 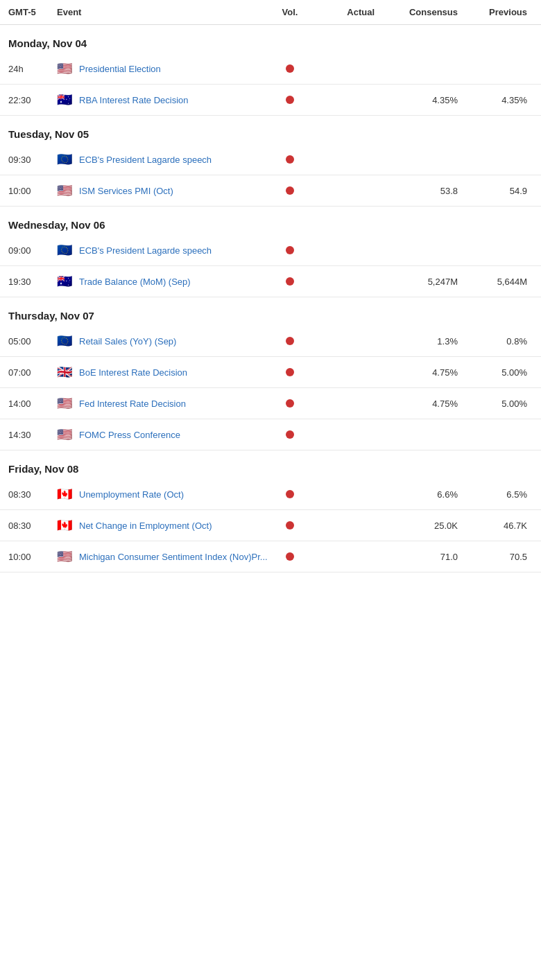 What do you see at coordinates (133, 373) in the screenshot?
I see `event-name: BoE Interest Rate Decision` at bounding box center [133, 373].